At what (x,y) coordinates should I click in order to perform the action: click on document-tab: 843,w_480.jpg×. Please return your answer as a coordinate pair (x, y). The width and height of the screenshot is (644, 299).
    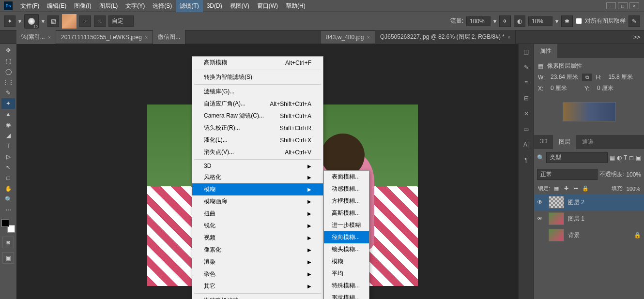
    Looking at the image, I should click on (348, 37).